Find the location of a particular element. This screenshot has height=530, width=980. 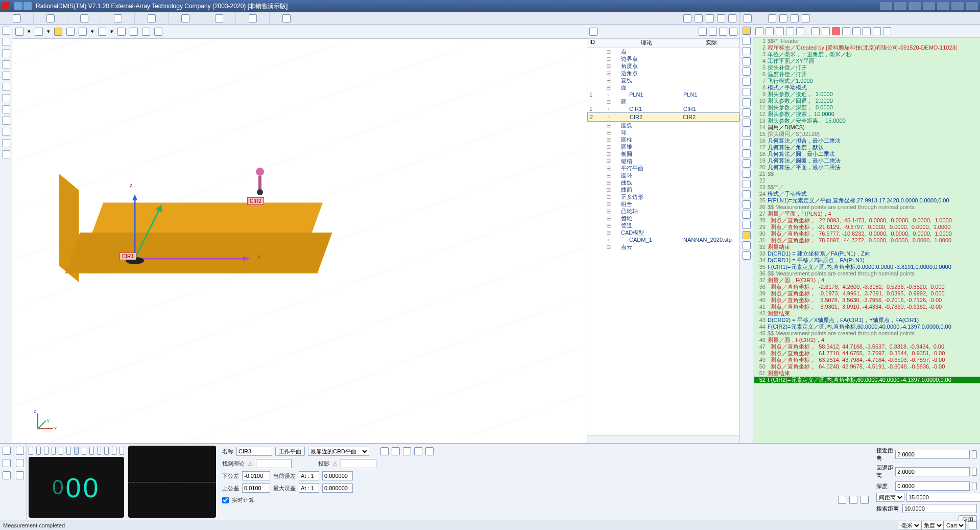

ribbon-cloud-icon is located at coordinates (219, 18).